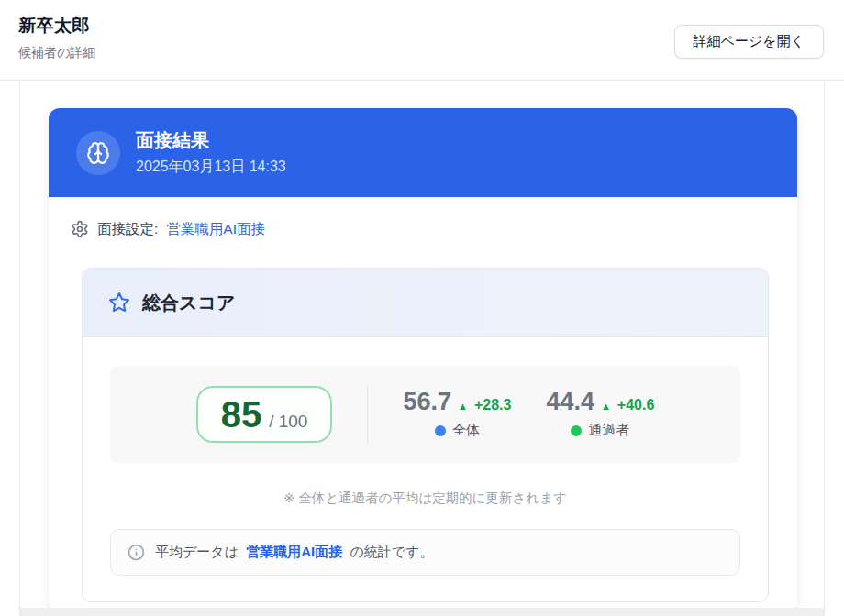 This screenshot has height=616, width=844. What do you see at coordinates (457, 414) in the screenshot?
I see `stat-overall: 56.7 ▲ +28.3 全体` at bounding box center [457, 414].